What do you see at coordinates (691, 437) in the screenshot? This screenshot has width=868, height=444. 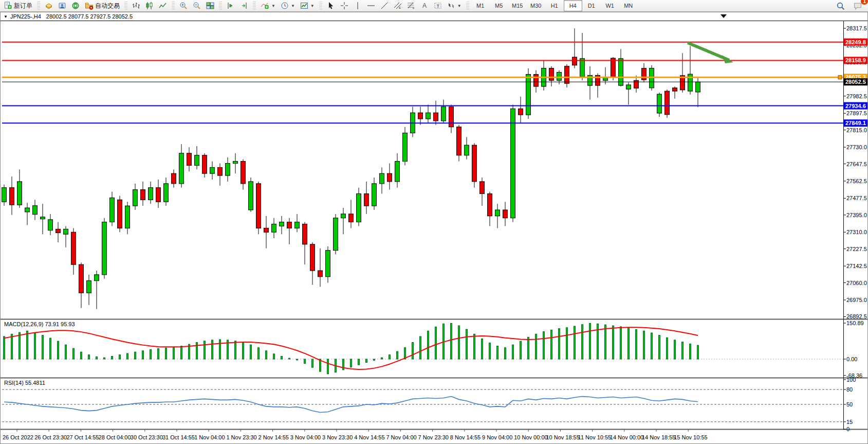 I see `time-axis-label: 15 Nov 10:55` at bounding box center [691, 437].